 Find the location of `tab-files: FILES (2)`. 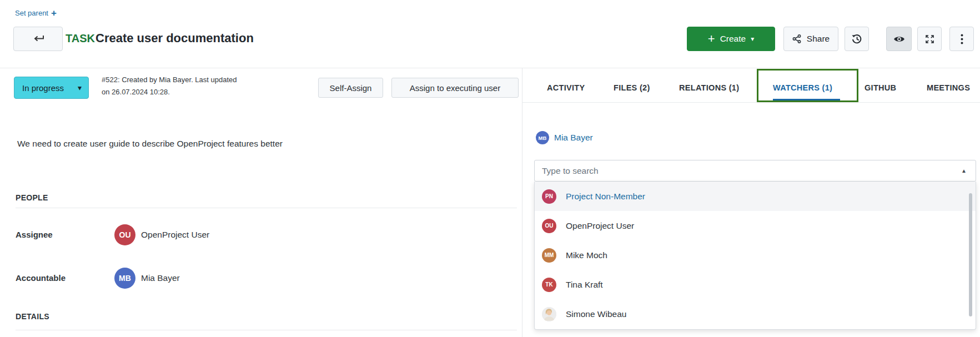

tab-files: FILES (2) is located at coordinates (632, 88).